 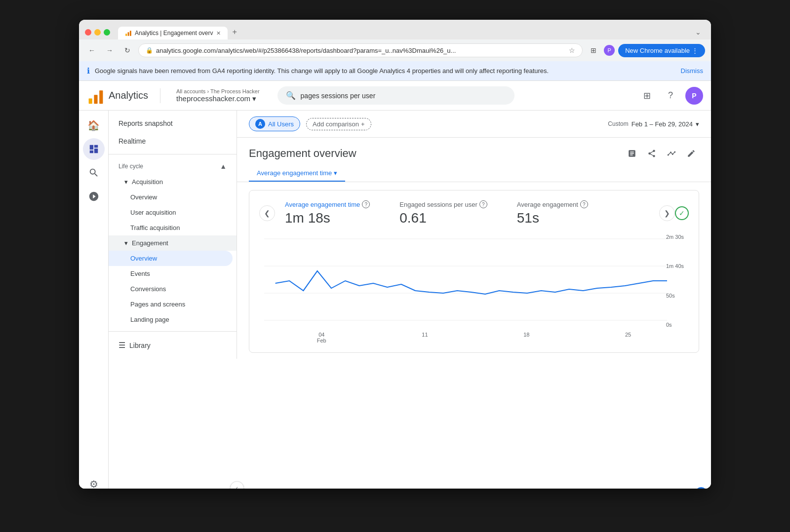 What do you see at coordinates (173, 166) in the screenshot?
I see `lifecycle-section-header: Life cycle ▲` at bounding box center [173, 166].